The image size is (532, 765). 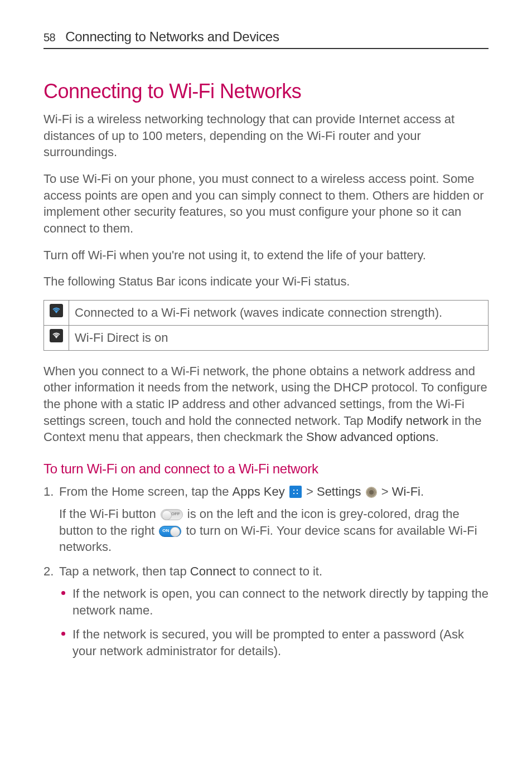 I want to click on step-2: Tap a network, then tap Connect to conne…, so click(x=266, y=611).